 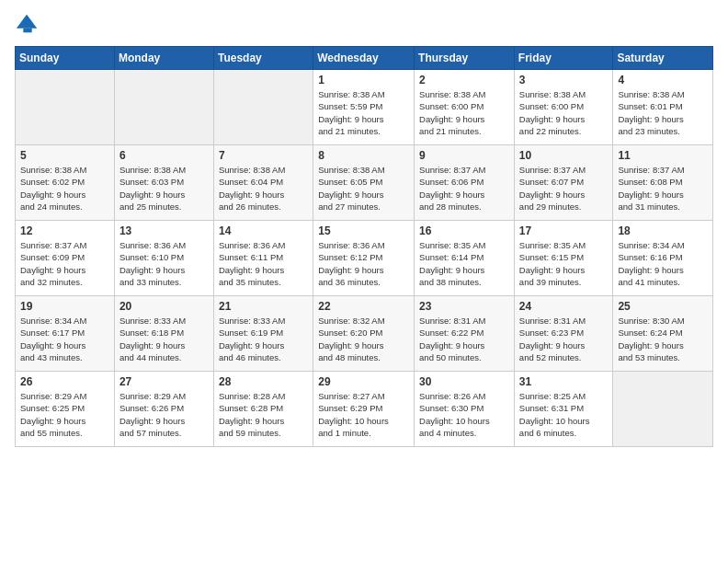 What do you see at coordinates (364, 263) in the screenshot?
I see `day-info: Sunrise: 8:36 AM Sunset: 6:12 PM Dayligh…` at bounding box center [364, 263].